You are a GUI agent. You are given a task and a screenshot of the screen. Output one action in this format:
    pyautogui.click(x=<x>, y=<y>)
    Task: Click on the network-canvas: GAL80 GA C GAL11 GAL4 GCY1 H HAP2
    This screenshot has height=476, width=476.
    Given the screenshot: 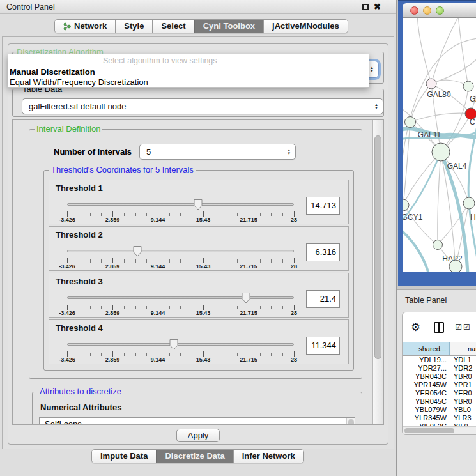 What is the action you would take?
    pyautogui.click(x=440, y=144)
    